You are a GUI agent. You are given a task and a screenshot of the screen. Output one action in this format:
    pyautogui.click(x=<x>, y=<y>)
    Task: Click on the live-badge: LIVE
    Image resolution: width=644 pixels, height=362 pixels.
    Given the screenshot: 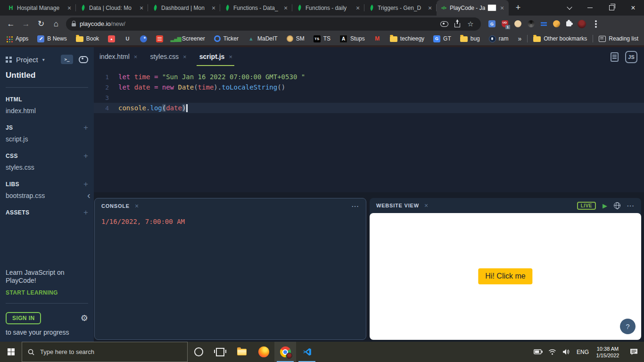 What is the action you would take?
    pyautogui.click(x=586, y=206)
    